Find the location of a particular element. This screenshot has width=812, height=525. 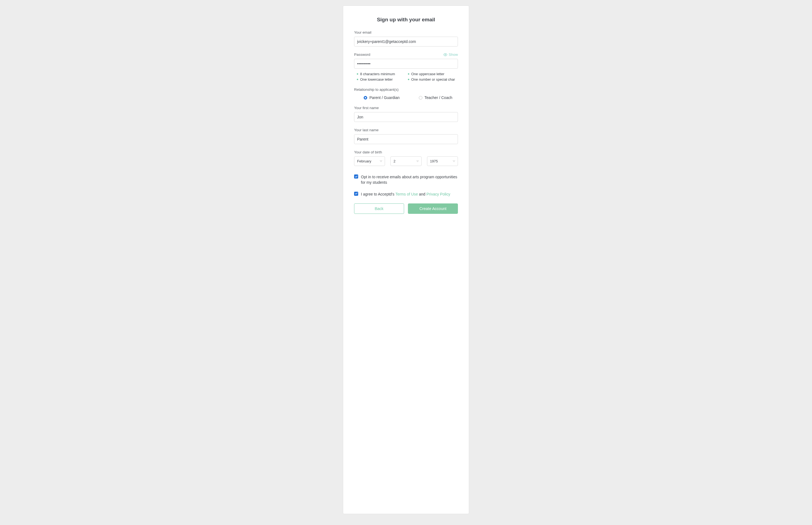

agree-label: I agree to Acceptd's Terms of Use and Pr… is located at coordinates (406, 194).